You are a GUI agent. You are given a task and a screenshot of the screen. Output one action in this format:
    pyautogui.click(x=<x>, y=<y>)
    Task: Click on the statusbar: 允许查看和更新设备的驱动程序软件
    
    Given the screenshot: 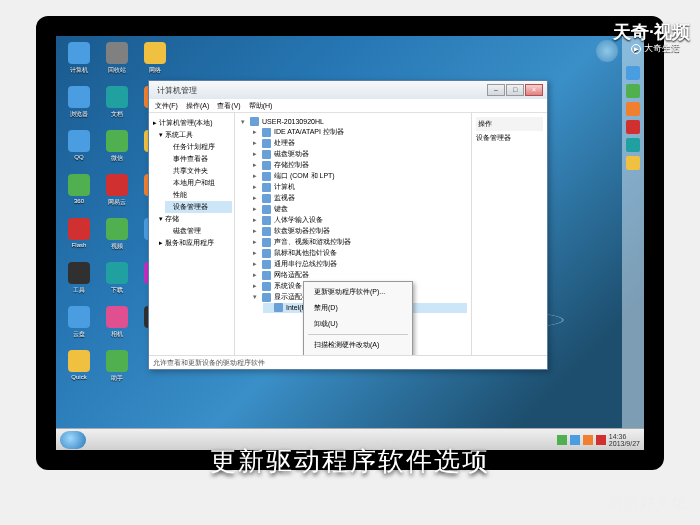 What is the action you would take?
    pyautogui.click(x=348, y=362)
    